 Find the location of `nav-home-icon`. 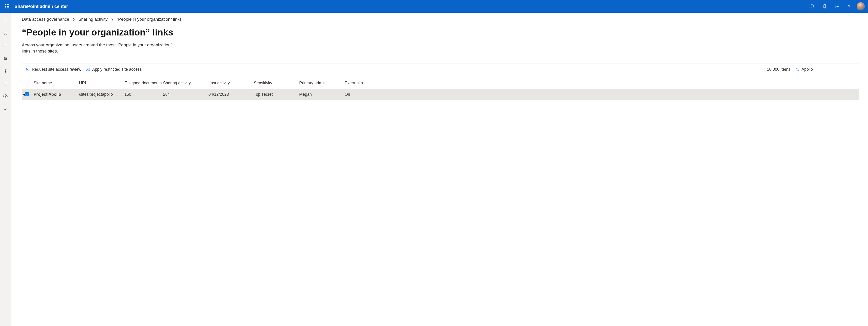

nav-home-icon is located at coordinates (5, 33).